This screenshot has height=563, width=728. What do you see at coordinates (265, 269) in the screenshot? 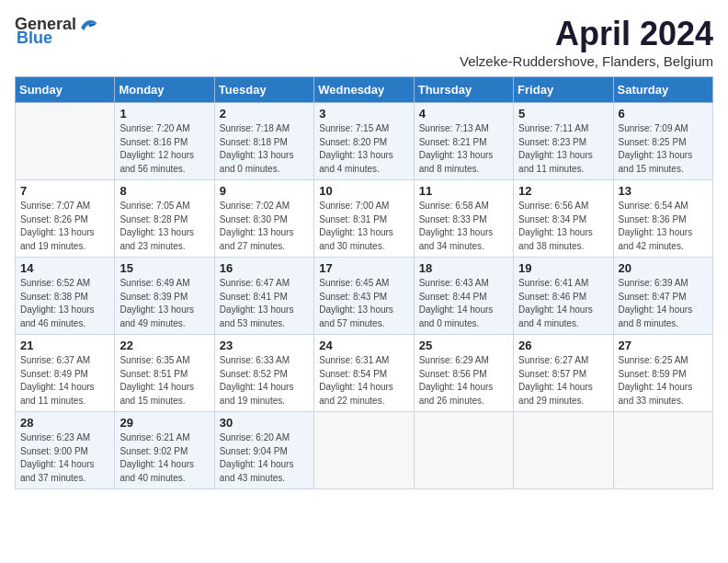
I see `day-number: 16` at bounding box center [265, 269].